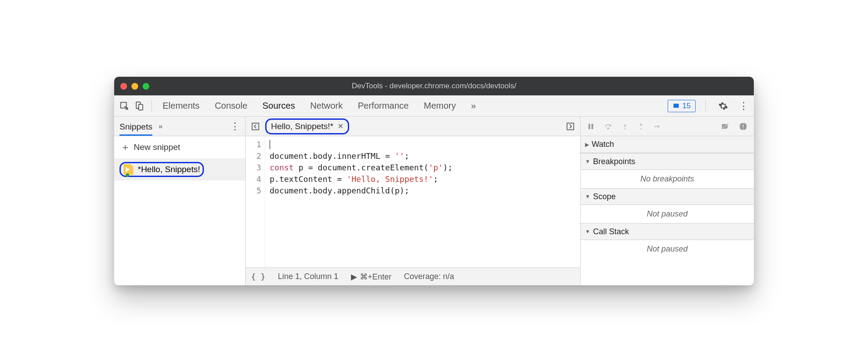 The height and width of the screenshot is (362, 868). I want to click on step-into-icon, so click(625, 126).